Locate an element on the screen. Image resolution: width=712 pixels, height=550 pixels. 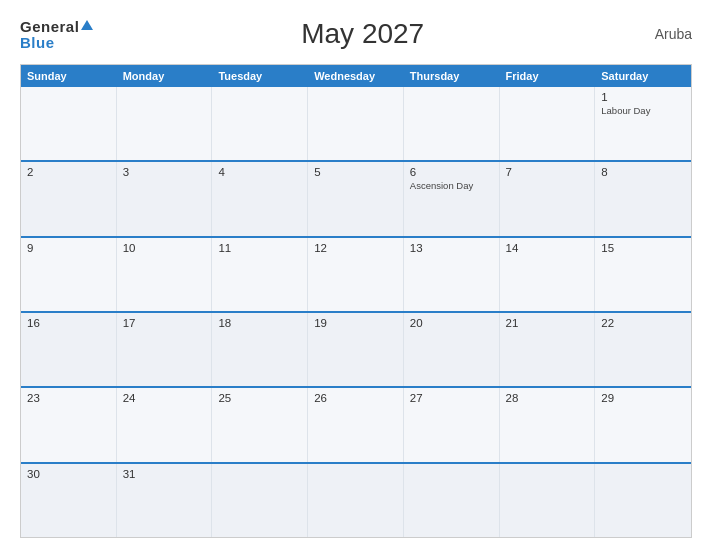
day-cell: 19 is located at coordinates (356, 350).